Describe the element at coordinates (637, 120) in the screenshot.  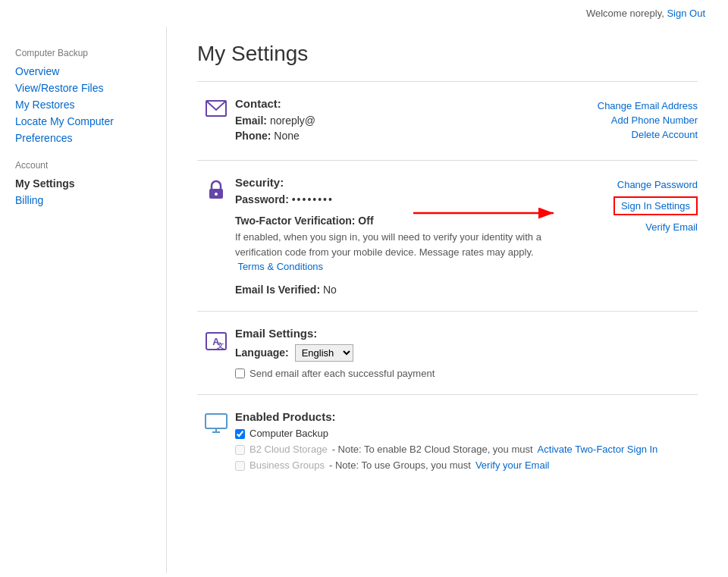
I see `add-phone-link: Add Phone Number` at that location.